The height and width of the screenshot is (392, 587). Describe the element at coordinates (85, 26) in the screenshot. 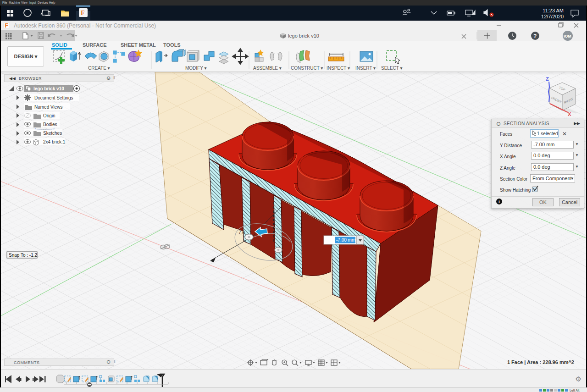

I see `svg-text:Autodesk Fusion 360 (Personal: Autodesk Fusion 360 (Personal - Not for …` at that location.